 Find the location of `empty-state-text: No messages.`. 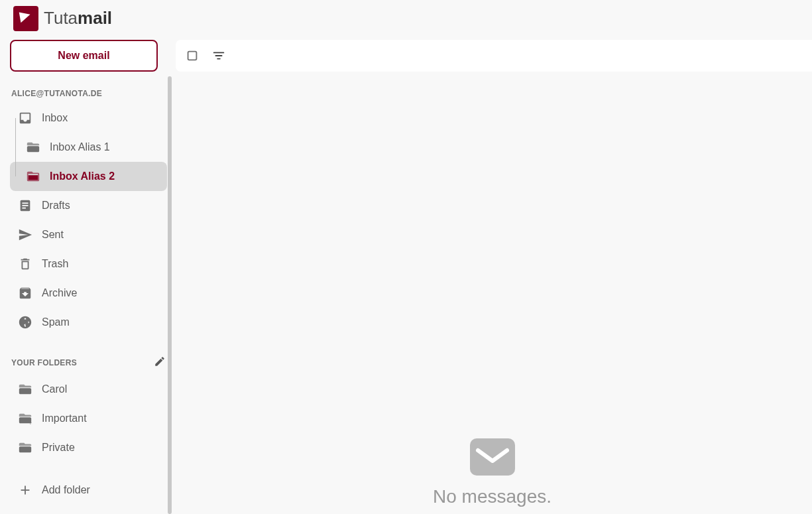

empty-state-text: No messages. is located at coordinates (492, 497).